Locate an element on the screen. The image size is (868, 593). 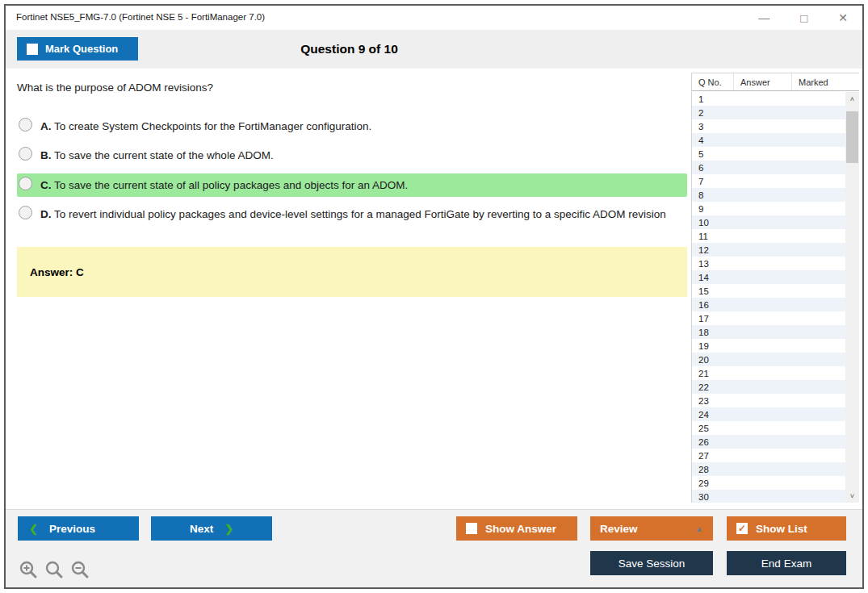
qno-cell: 14 is located at coordinates (713, 278).